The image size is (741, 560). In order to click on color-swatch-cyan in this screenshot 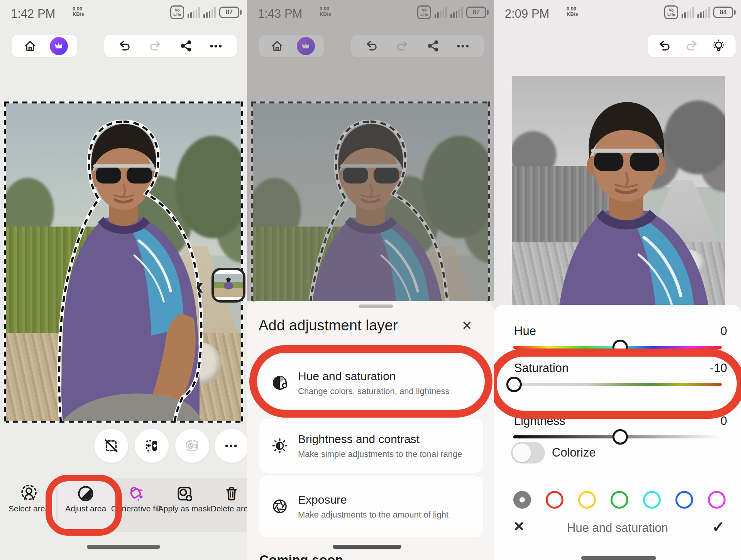, I will do `click(652, 500)`.